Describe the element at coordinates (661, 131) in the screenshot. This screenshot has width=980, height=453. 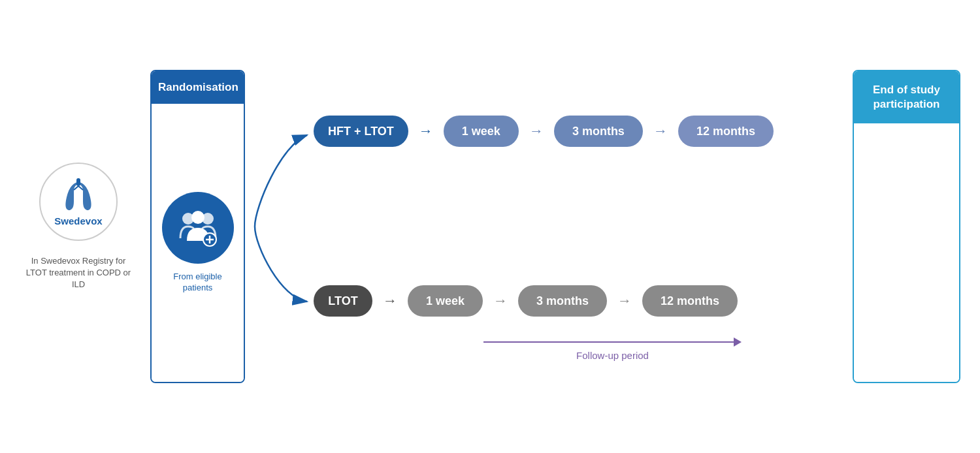
I see `arrow-3: →` at that location.